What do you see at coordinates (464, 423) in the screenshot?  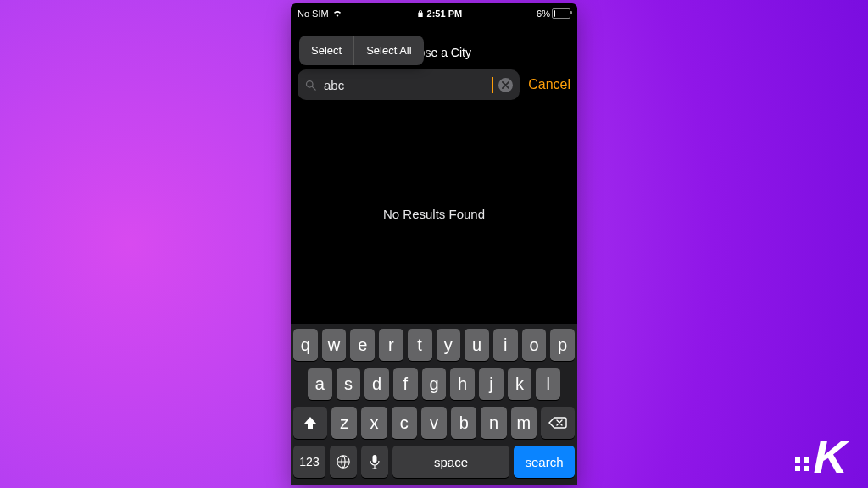 I see `key-b: b` at bounding box center [464, 423].